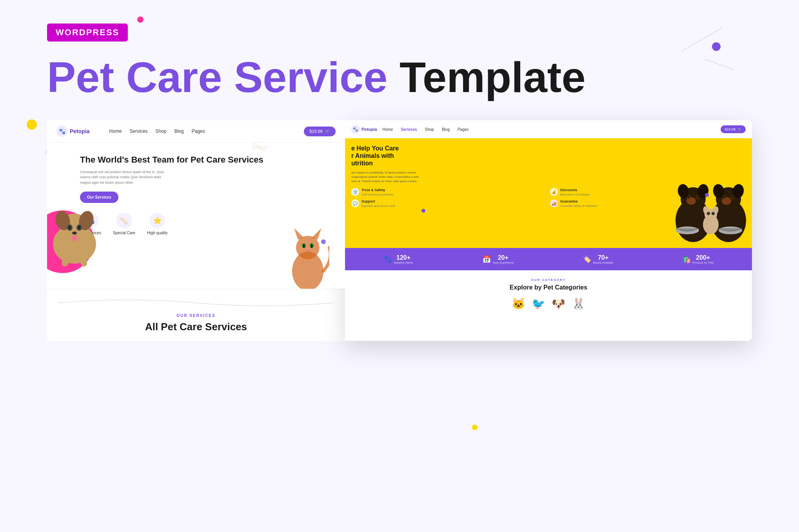 The image size is (799, 532). What do you see at coordinates (124, 224) in the screenshot?
I see `service-special-care: 🦴 Special Care` at bounding box center [124, 224].